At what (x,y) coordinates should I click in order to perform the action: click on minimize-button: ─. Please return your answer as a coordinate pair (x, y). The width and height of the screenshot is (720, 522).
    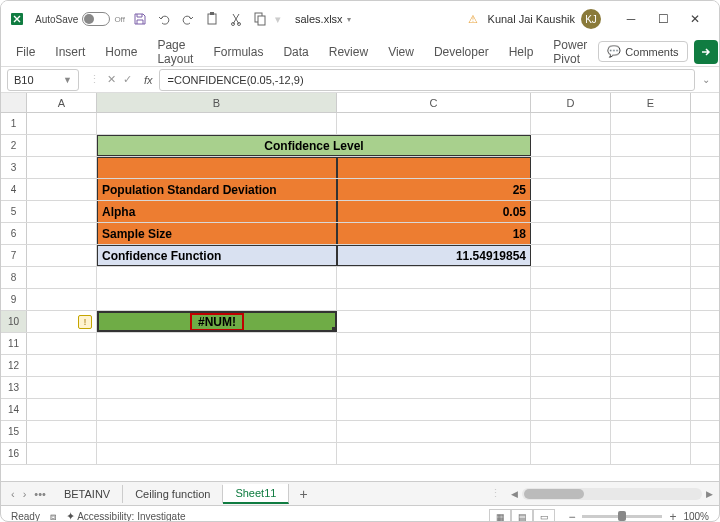
    Looking at the image, I should click on (631, 19).